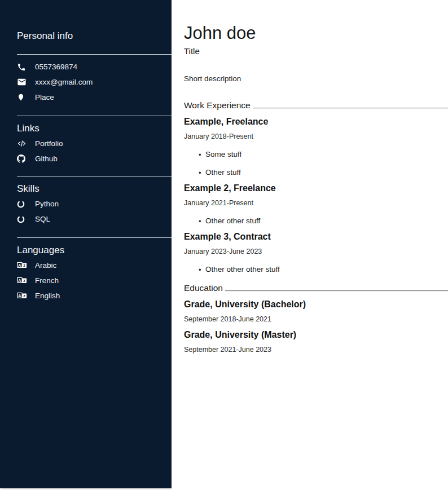 This screenshot has width=448, height=490. What do you see at coordinates (316, 147) in the screenshot?
I see `experience-entry: Example, Freelance January 2018-Present …` at bounding box center [316, 147].